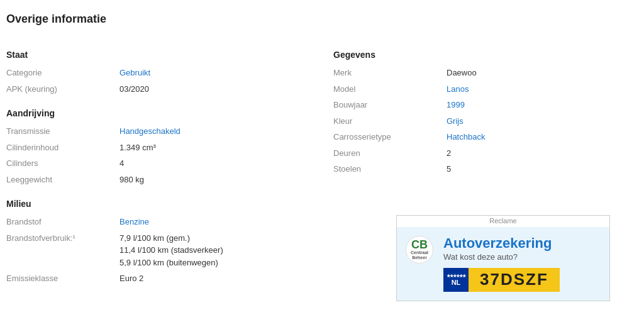  Describe the element at coordinates (390, 121) in the screenshot. I see `label-kleur: Kleur` at that location.